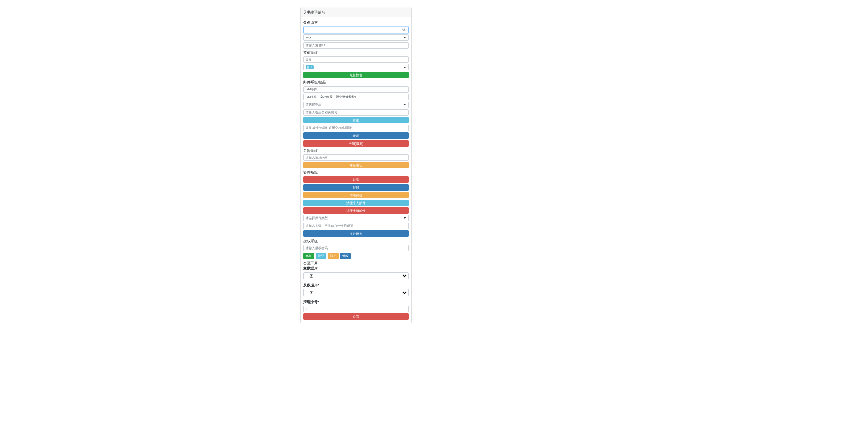  Describe the element at coordinates (356, 45) in the screenshot. I see `role-id-input` at that location.